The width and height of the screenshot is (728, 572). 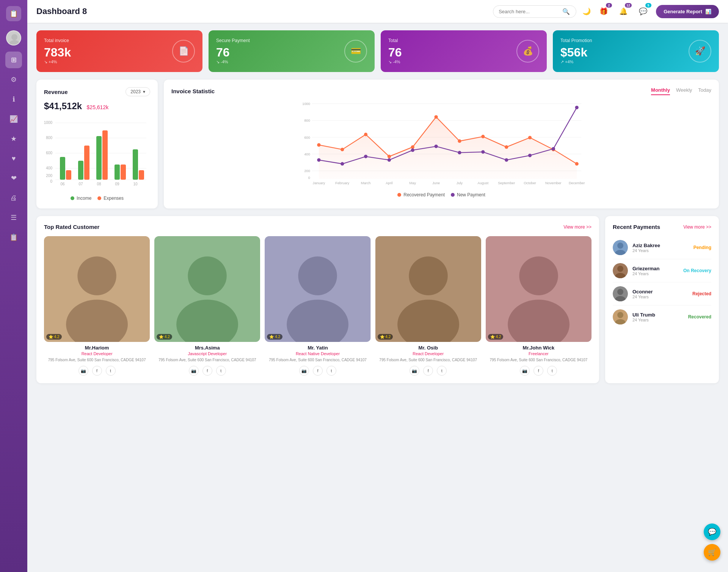 I want to click on tab-weekly: Weekly, so click(x=684, y=91).